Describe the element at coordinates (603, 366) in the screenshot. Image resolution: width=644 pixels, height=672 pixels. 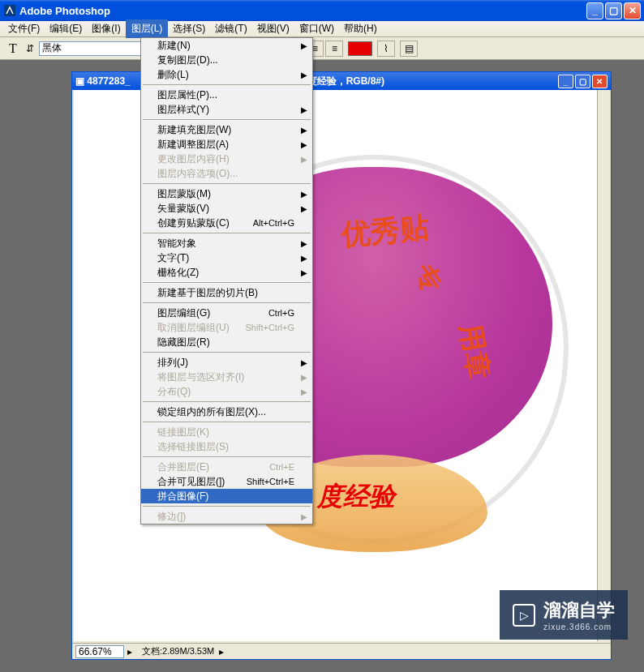
I see `vertical-scrollbar` at that location.